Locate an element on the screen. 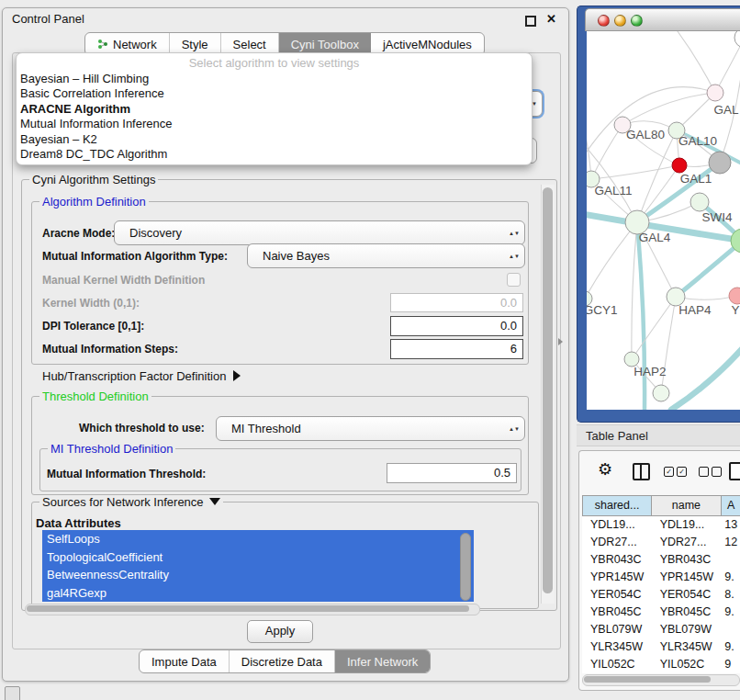 Image resolution: width=740 pixels, height=700 pixels. algorithm-option: Mutual Information Inference is located at coordinates (274, 124).